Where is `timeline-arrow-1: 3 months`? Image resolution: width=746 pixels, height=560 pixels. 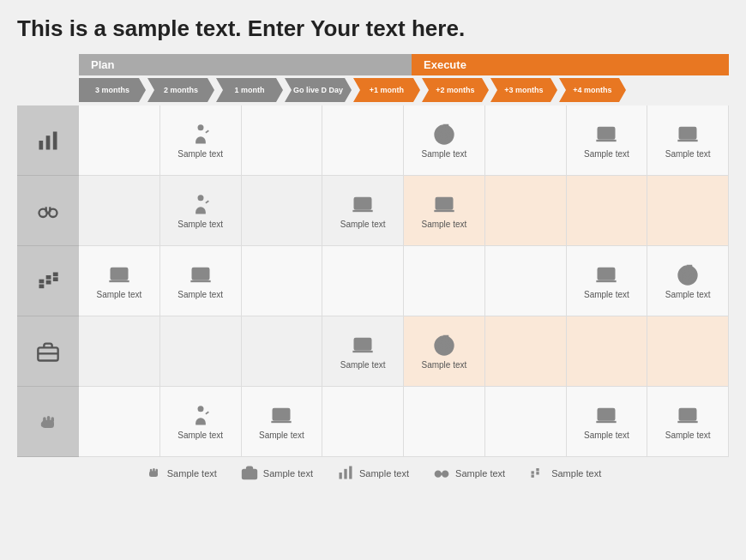
timeline-arrow-1: 3 months is located at coordinates (112, 90).